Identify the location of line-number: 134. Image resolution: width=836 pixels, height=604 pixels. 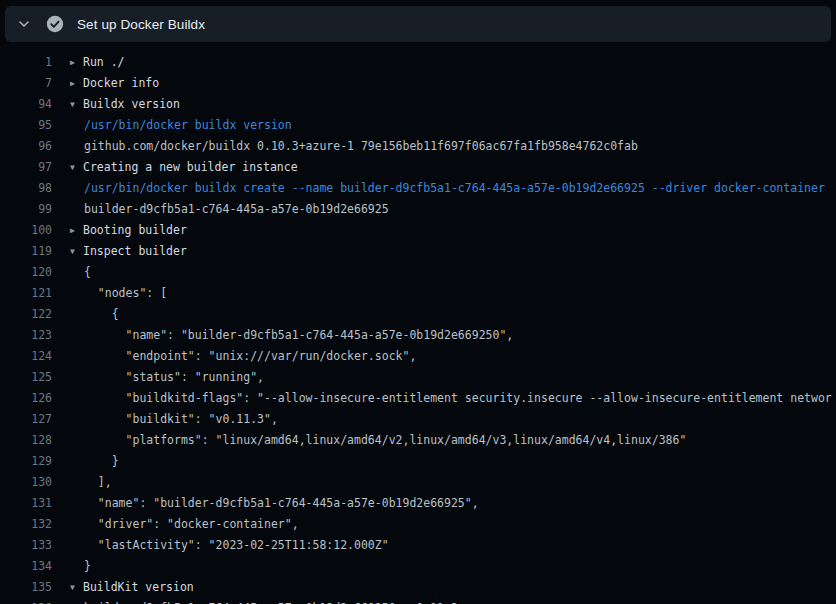
(26, 566).